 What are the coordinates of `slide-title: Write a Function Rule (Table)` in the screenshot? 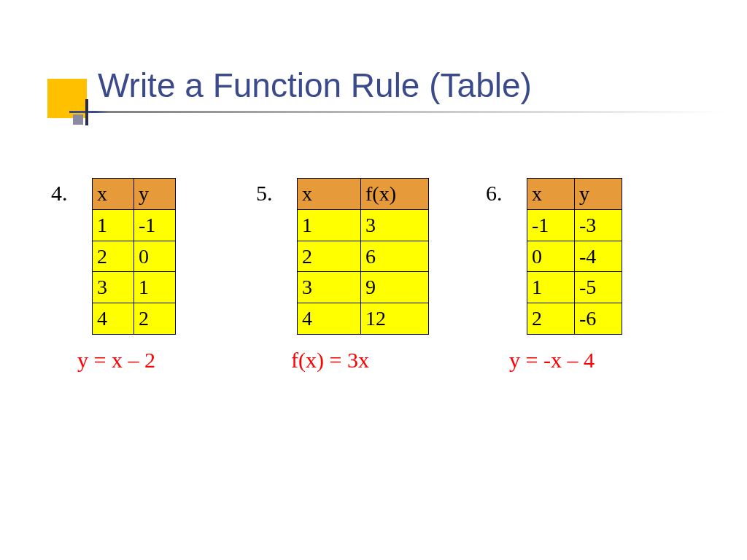 It's located at (315, 85).